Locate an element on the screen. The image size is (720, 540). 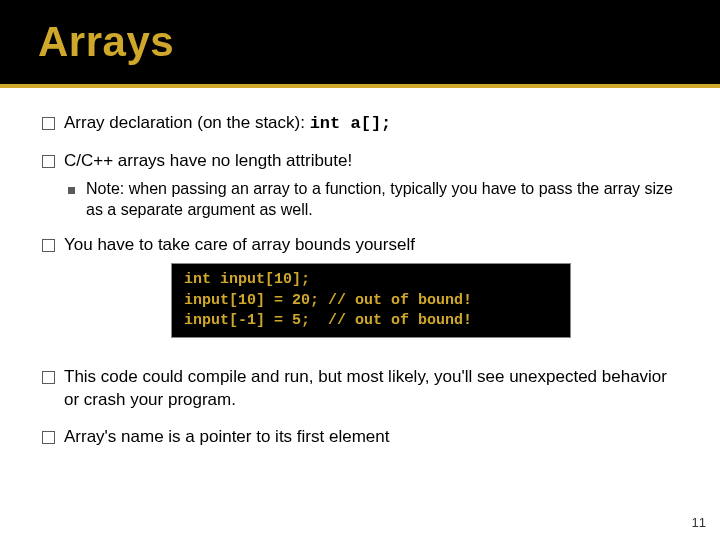
page-number: 11 is located at coordinates (699, 522).